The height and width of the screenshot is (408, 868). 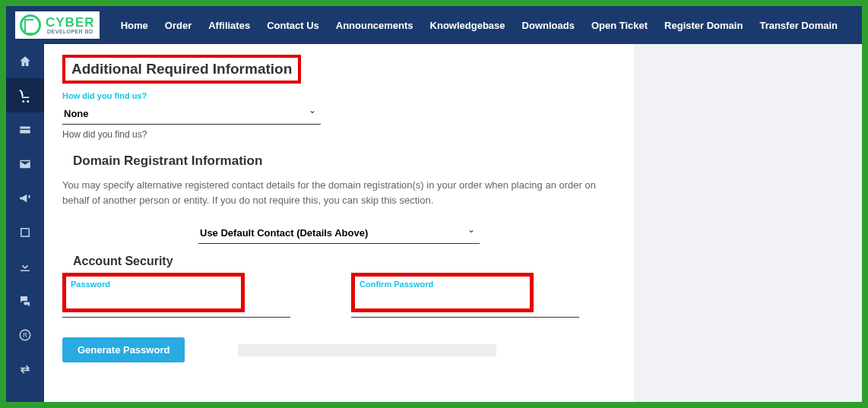 What do you see at coordinates (25, 223) in the screenshot?
I see `sidebar: R` at bounding box center [25, 223].